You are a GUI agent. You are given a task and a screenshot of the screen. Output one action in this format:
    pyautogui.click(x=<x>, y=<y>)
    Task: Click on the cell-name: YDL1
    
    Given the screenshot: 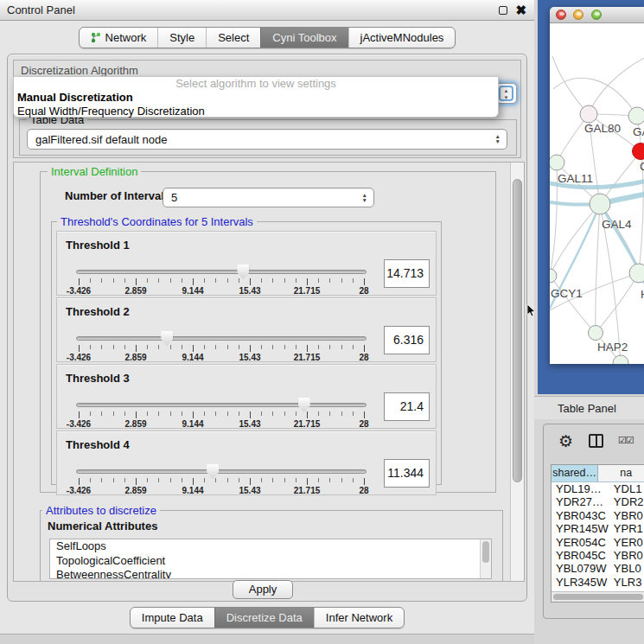 What is the action you would take?
    pyautogui.click(x=627, y=489)
    